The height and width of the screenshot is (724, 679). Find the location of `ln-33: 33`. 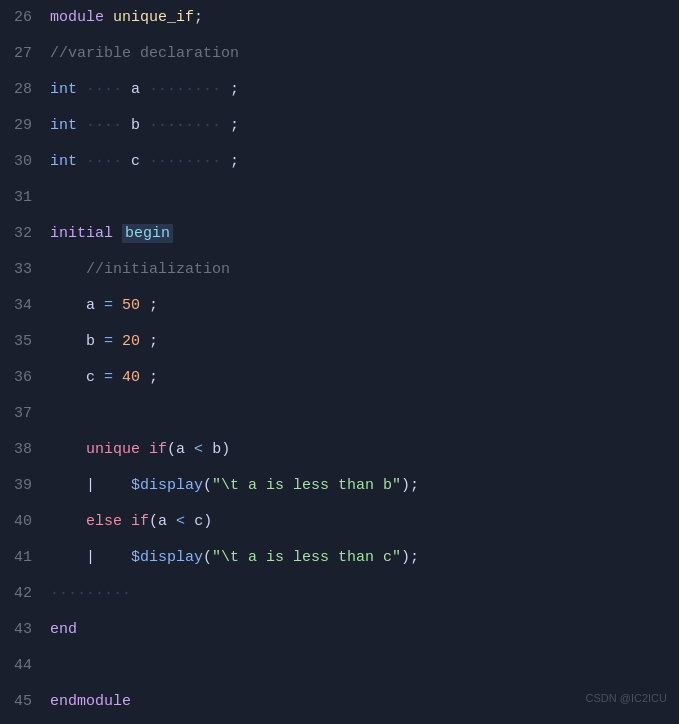

ln-33: 33 is located at coordinates (16, 270).